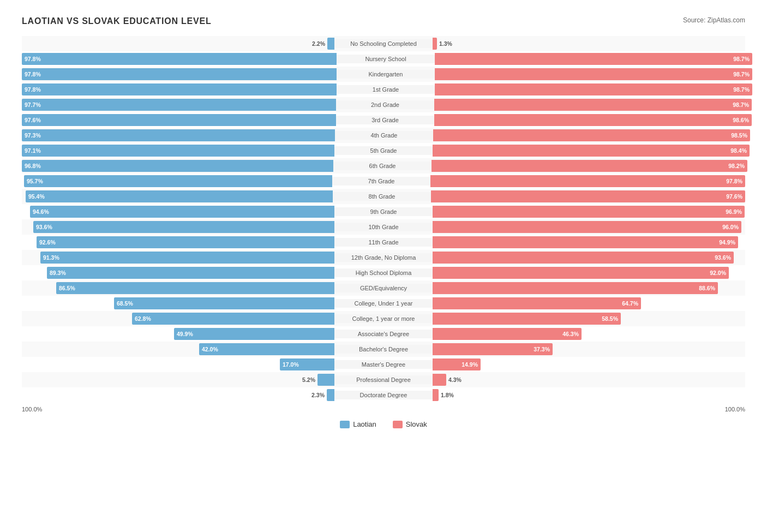 The image size is (767, 532). I want to click on bar-row: 86.5% GED/Equivalency 88.6%, so click(384, 288).